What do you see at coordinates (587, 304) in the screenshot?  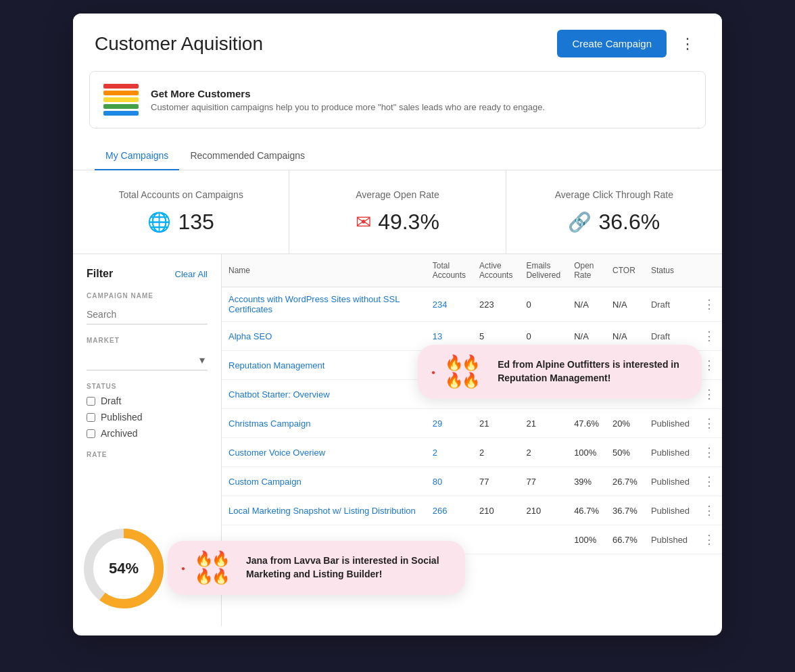 I see `open-rate-cell: N/A` at bounding box center [587, 304].